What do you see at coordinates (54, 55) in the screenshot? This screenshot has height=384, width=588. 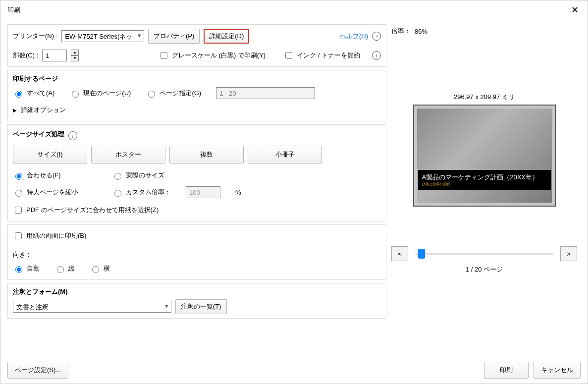 I see `copies-input` at bounding box center [54, 55].